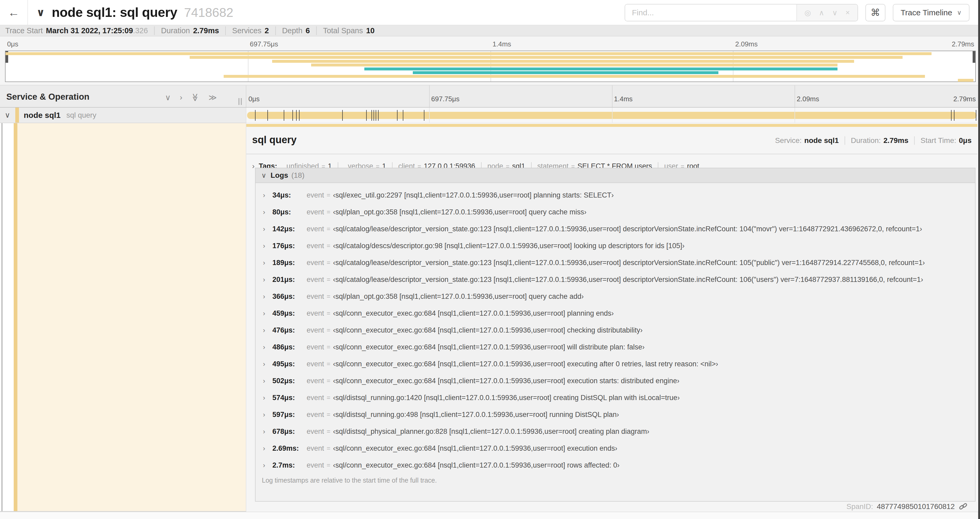 Image resolution: width=980 pixels, height=519 pixels. I want to click on span-row-timeline-cell, so click(612, 115).